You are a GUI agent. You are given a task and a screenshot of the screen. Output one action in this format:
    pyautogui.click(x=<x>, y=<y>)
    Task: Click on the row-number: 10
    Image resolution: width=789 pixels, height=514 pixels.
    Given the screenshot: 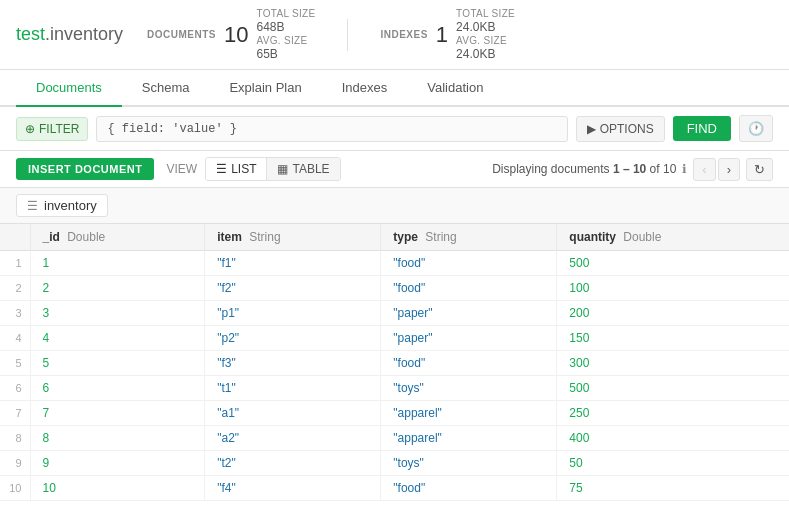 What is the action you would take?
    pyautogui.click(x=15, y=488)
    